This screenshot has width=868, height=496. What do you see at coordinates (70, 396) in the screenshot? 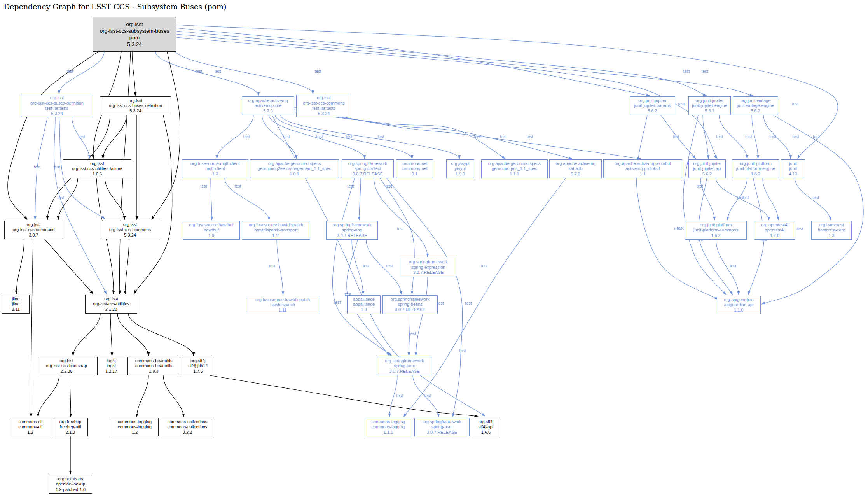
I see `edge-bootstrap-freehep` at bounding box center [70, 396].